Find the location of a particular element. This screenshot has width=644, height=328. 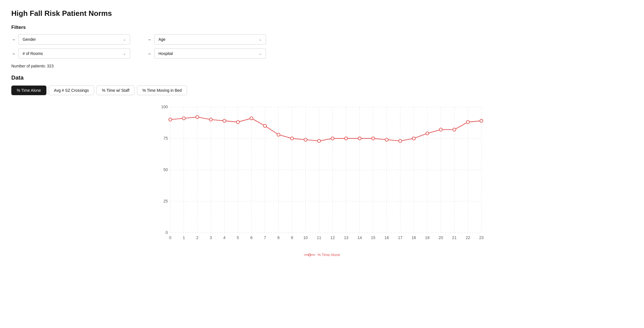

filter-arrow-age: → is located at coordinates (149, 40).